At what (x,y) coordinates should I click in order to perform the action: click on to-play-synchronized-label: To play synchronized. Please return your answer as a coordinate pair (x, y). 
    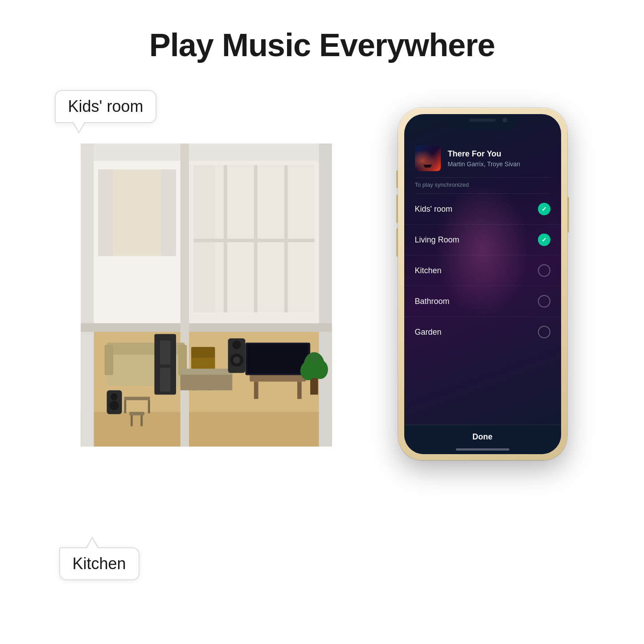
    Looking at the image, I should click on (483, 185).